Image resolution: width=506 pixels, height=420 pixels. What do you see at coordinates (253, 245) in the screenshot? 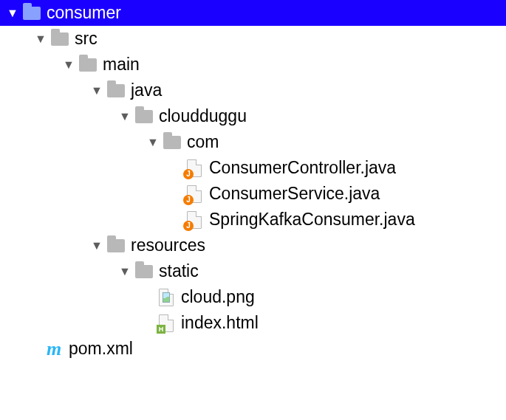
I see `folder-resources: ▼resources` at bounding box center [253, 245].